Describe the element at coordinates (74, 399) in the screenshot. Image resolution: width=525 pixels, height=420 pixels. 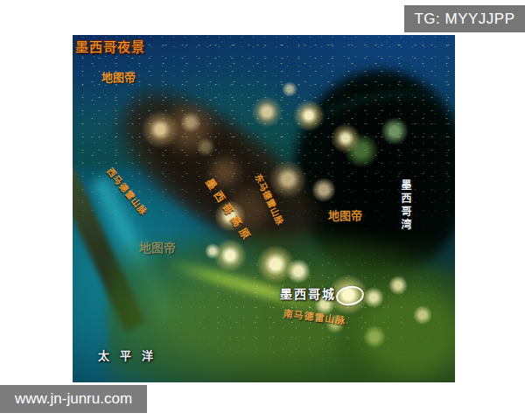
I see `website-badge: www.jn-junru.com` at that location.